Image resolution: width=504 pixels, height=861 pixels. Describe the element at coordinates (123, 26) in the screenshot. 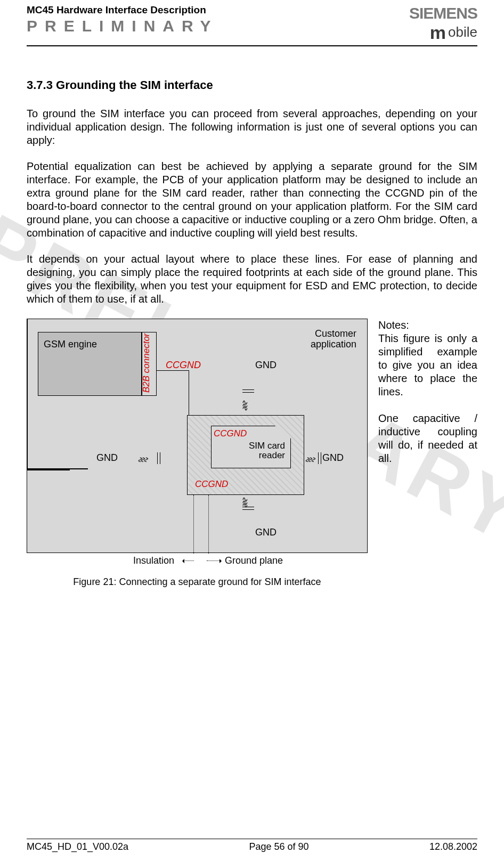

I see `preliminary-label: PRELIMINARY` at that location.